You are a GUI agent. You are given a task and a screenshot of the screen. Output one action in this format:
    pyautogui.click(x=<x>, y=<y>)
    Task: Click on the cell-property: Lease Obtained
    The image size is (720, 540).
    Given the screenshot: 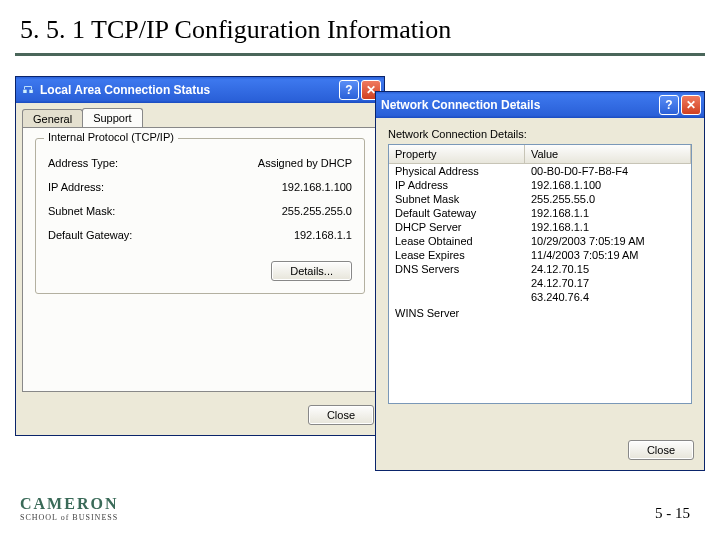 What is the action you would take?
    pyautogui.click(x=457, y=241)
    